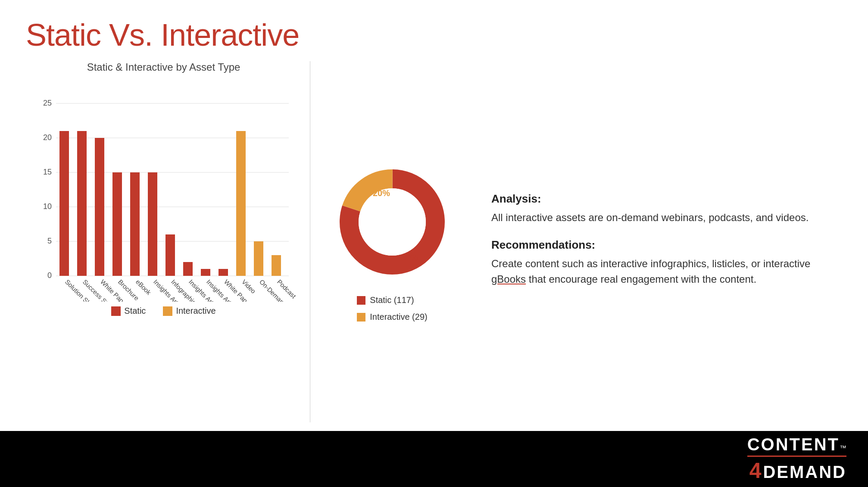 The height and width of the screenshot is (487, 868). Describe the element at coordinates (248, 286) in the screenshot. I see `svg-text: Video` at that location.